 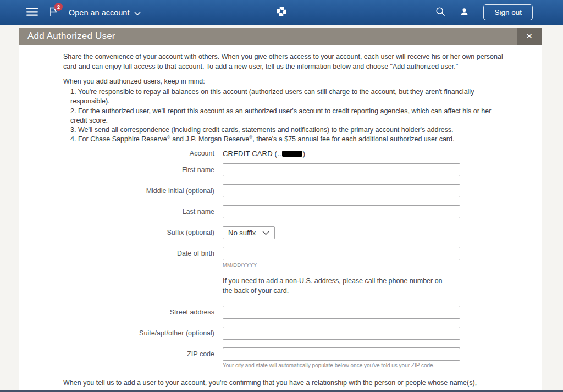 I want to click on list-item: 4. For Chase Sapphire Reserve® and J.P. …, so click(x=285, y=140).